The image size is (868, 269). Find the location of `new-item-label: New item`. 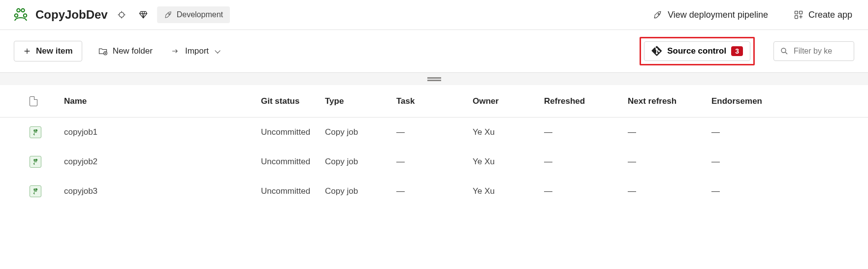

new-item-label: New item is located at coordinates (54, 51).